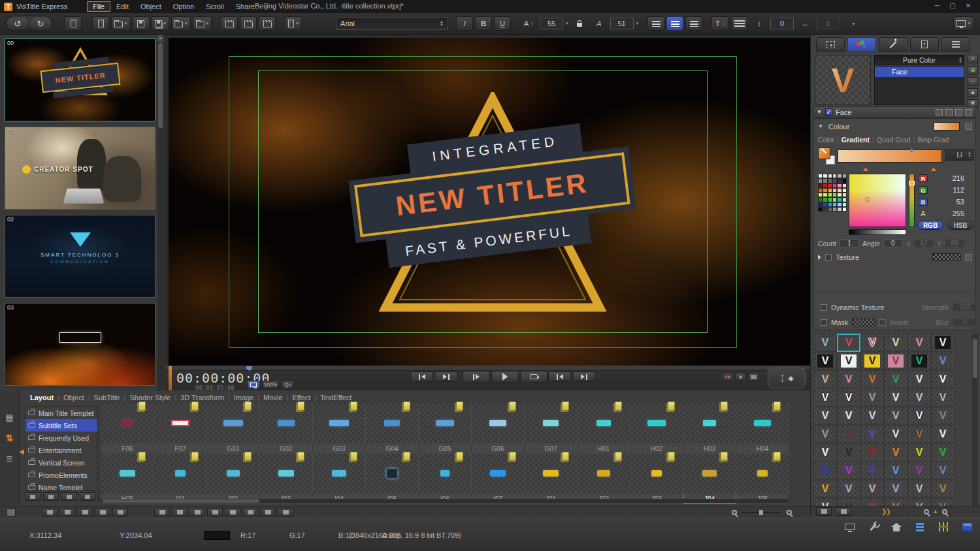 Image resolution: width=980 pixels, height=551 pixels. What do you see at coordinates (181, 501) in the screenshot?
I see `scrollbar-thumb` at bounding box center [181, 501].